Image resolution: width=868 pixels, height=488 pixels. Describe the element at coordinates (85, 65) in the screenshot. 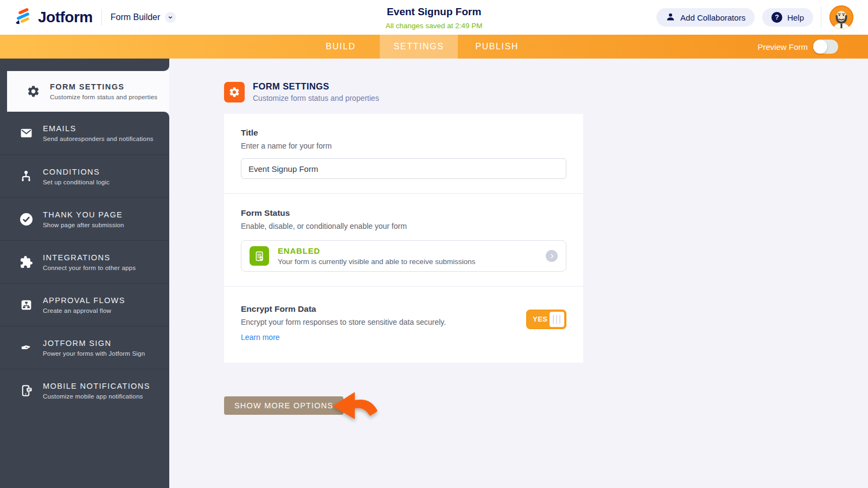

I see `sidebar-top-strip` at that location.